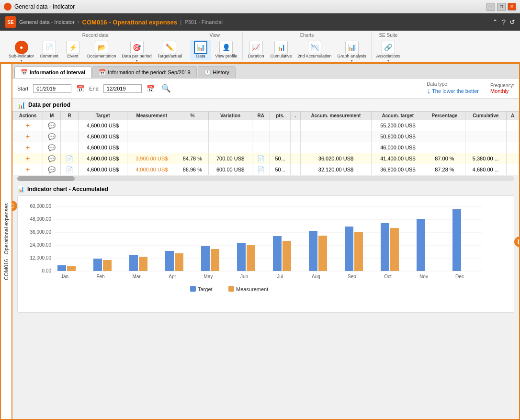 Image resolution: width=520 pixels, height=420 pixels. Describe the element at coordinates (389, 57) in the screenshot. I see `associations-label: Associations` at that location.